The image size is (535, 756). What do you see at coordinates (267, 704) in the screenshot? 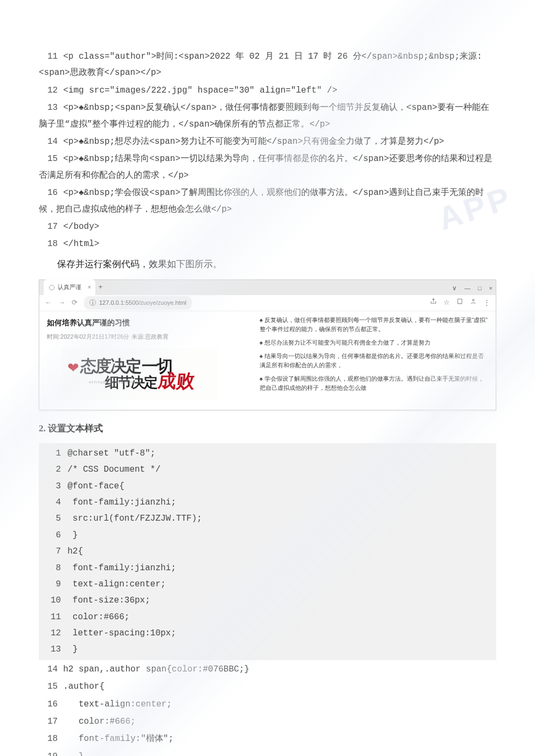
I see `code-line: 16 text-align:center;` at bounding box center [267, 704].